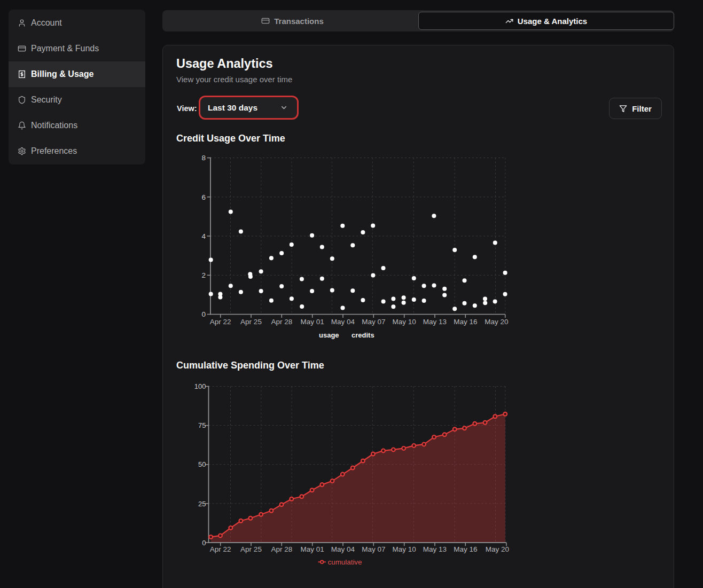 The image size is (703, 588). What do you see at coordinates (345, 562) in the screenshot?
I see `svg-text: cumulative` at bounding box center [345, 562].